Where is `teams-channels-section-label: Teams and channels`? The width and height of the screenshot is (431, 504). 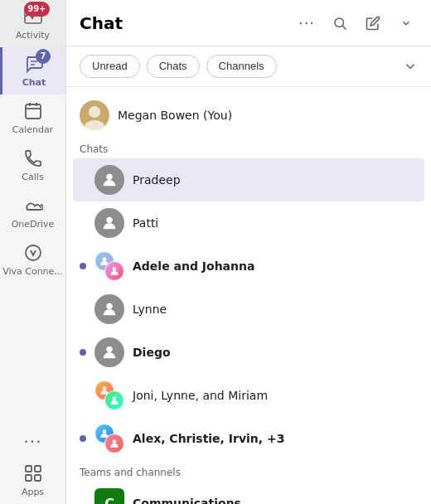
teams-channels-section-label: Teams and channels is located at coordinates (249, 471).